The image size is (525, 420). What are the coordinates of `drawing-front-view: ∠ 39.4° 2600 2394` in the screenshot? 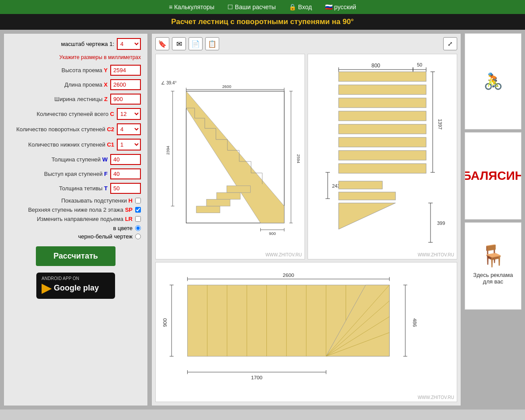 It's located at (230, 157).